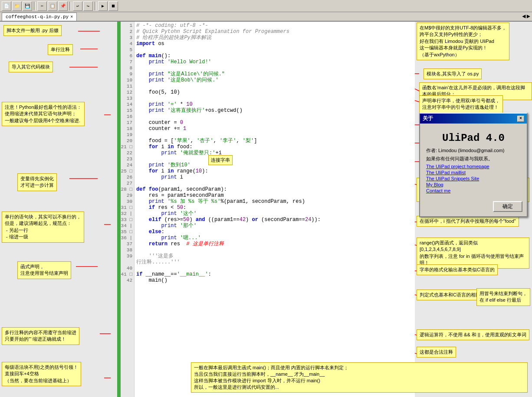 This screenshot has height=397, width=532. I want to click on code-line-36: print '嗯...', so click(275, 238).